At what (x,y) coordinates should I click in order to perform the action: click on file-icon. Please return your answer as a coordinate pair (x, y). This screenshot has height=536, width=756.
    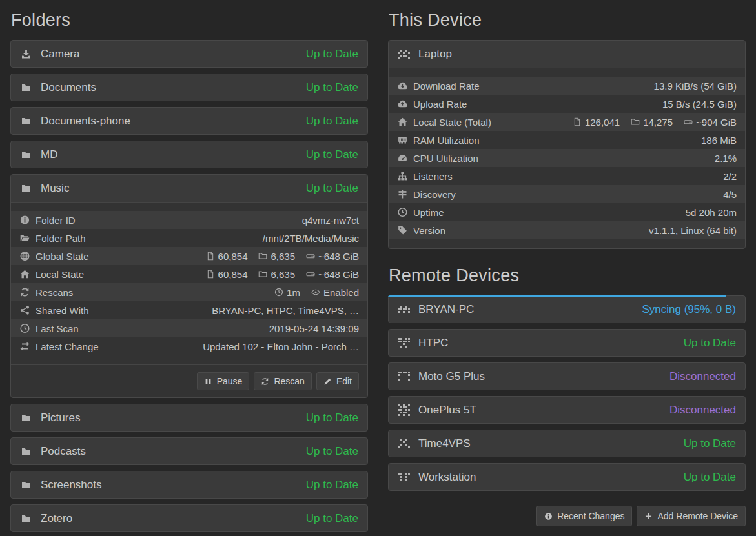
    Looking at the image, I should click on (210, 274).